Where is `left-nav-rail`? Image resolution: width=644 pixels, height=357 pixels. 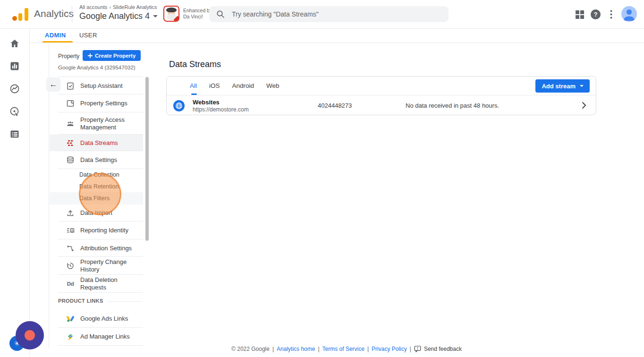
left-nav-rail is located at coordinates (15, 193).